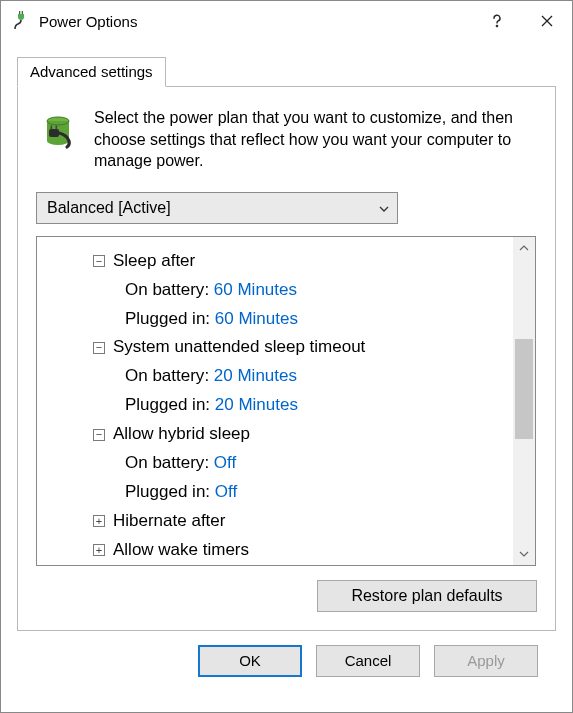  Describe the element at coordinates (524, 401) in the screenshot. I see `scroll-track` at that location.